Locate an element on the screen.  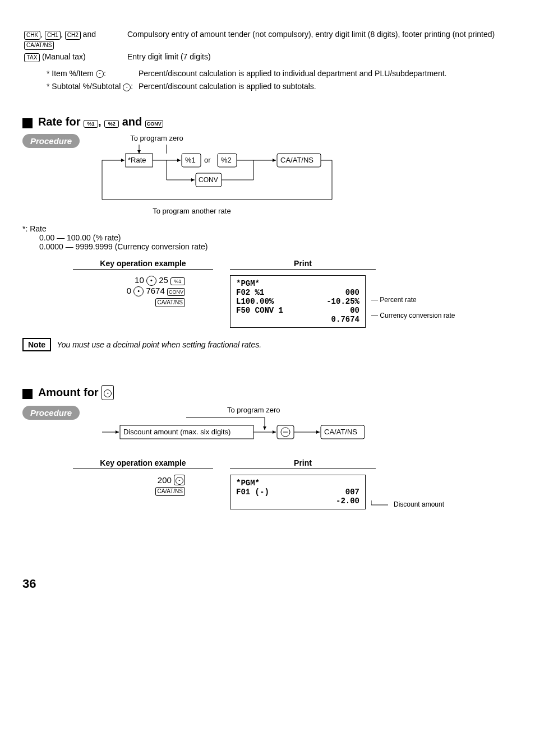
star-0-desc: Percent/discount calculation is applied … is located at coordinates (293, 73).